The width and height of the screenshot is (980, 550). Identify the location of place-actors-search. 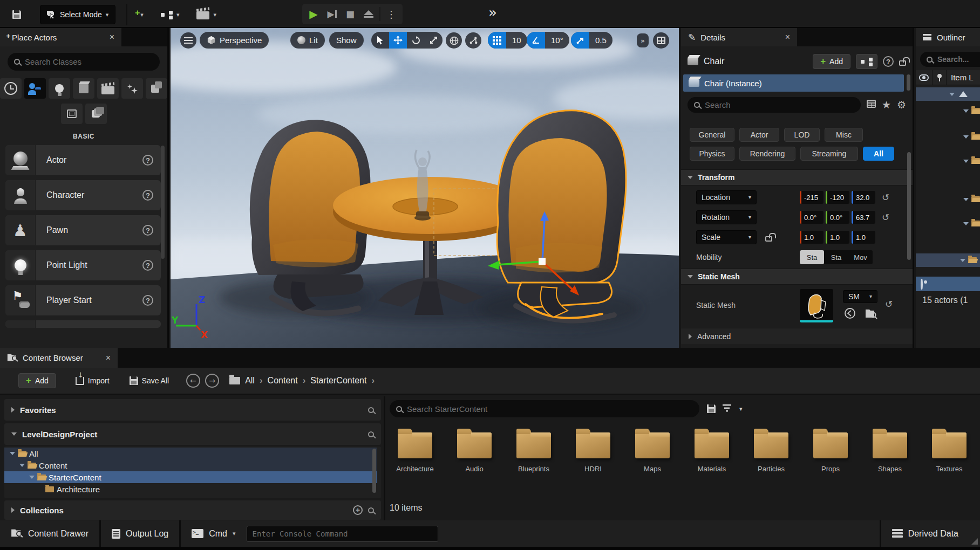
(84, 61).